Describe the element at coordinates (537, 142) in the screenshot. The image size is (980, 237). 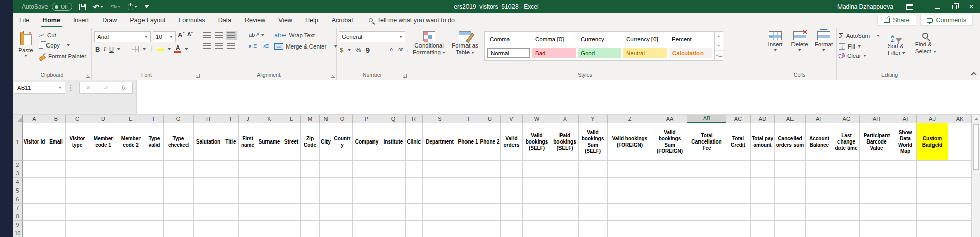
I see `cell-W1: Valid bookings (SELF)` at that location.